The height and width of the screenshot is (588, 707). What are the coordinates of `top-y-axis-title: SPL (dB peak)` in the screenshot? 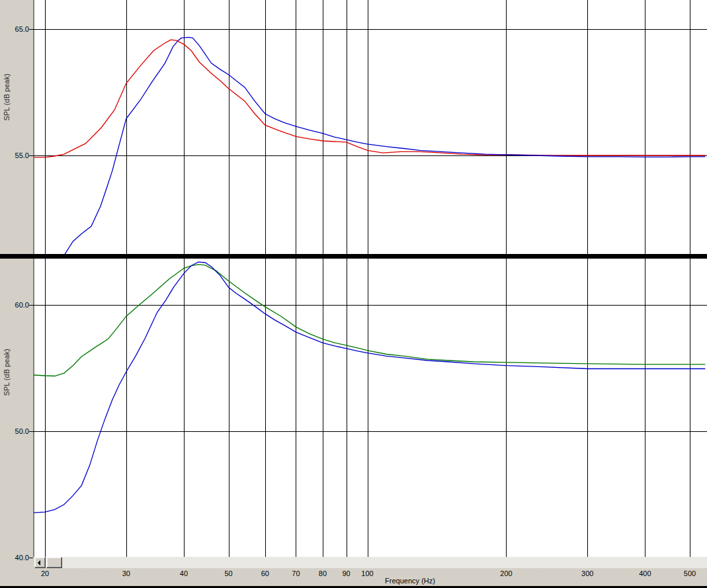 It's located at (7, 97).